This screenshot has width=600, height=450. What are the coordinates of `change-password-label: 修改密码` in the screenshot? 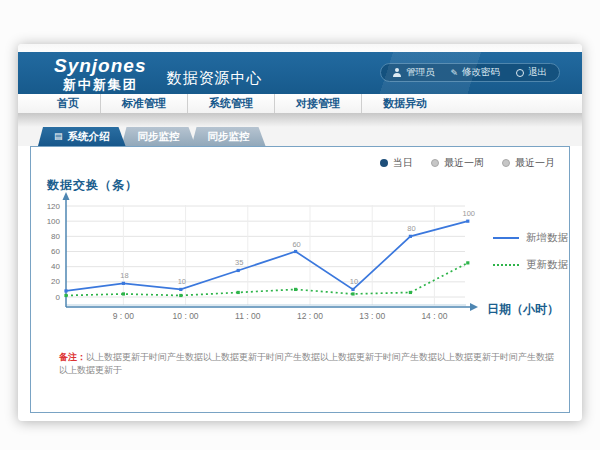 It's located at (481, 72).